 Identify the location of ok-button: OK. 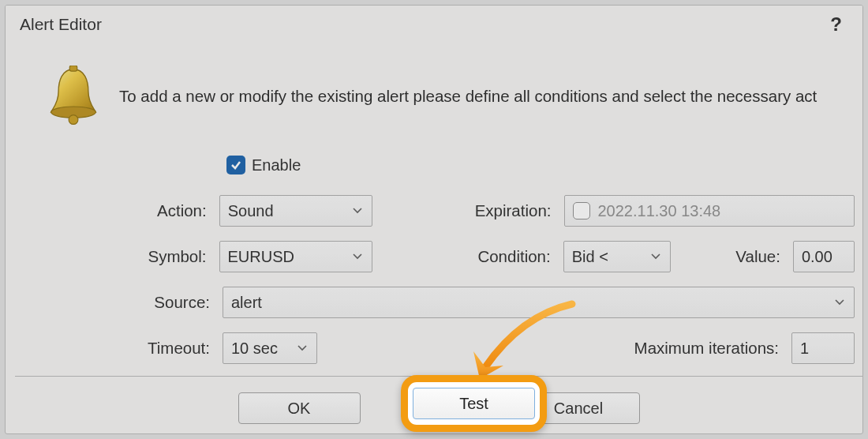
(300, 408).